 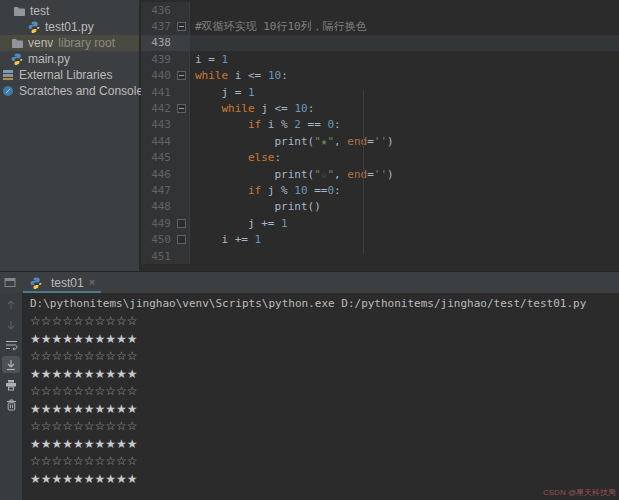 I want to click on editor-line: 445 else:, so click(x=380, y=158).